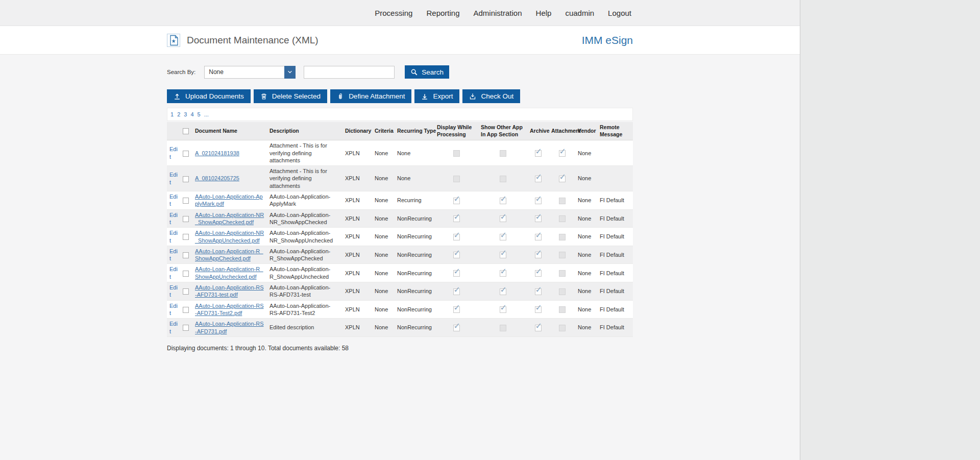 The image size is (980, 460). Describe the element at coordinates (544, 13) in the screenshot. I see `nav-item-help: Help` at that location.